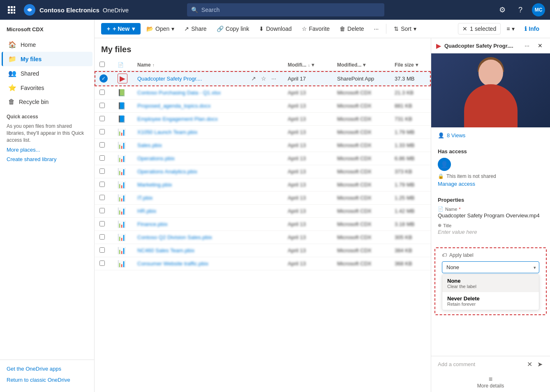  I want to click on label-select: None Never Delete, so click(491, 267).